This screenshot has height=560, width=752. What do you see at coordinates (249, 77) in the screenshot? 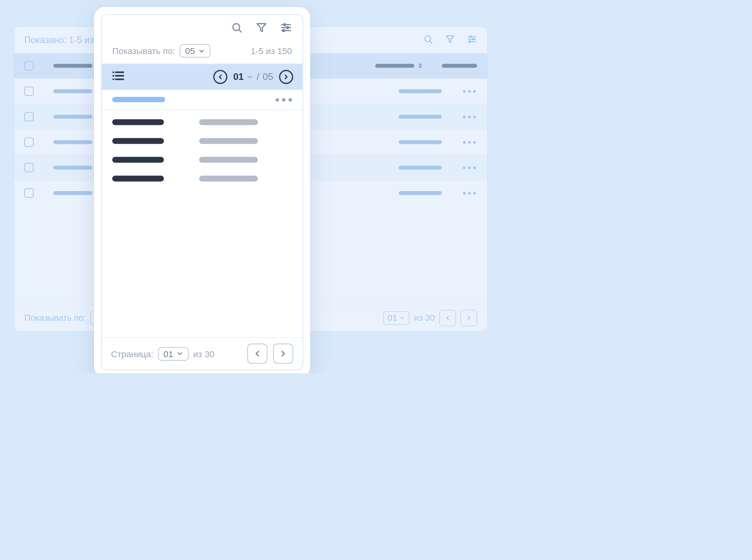
I see `chevron-down-icon` at bounding box center [249, 77].